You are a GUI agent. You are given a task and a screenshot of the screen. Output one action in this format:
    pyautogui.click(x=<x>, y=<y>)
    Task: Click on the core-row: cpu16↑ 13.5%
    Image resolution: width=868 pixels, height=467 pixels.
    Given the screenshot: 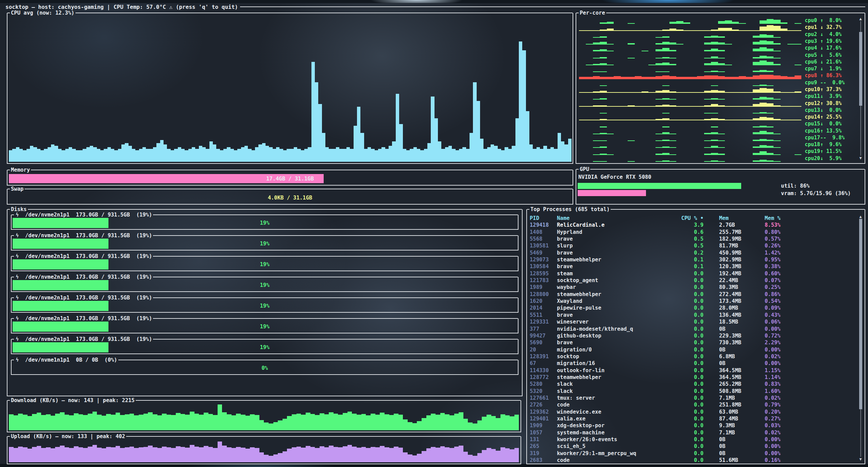 What is the action you would take?
    pyautogui.click(x=717, y=131)
    